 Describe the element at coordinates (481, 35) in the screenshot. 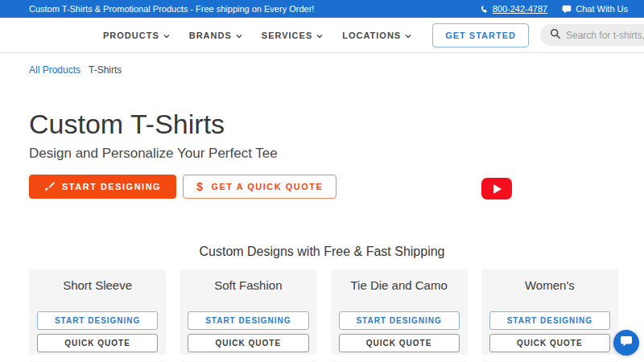

I see `get-started-button: GET STARTED` at that location.